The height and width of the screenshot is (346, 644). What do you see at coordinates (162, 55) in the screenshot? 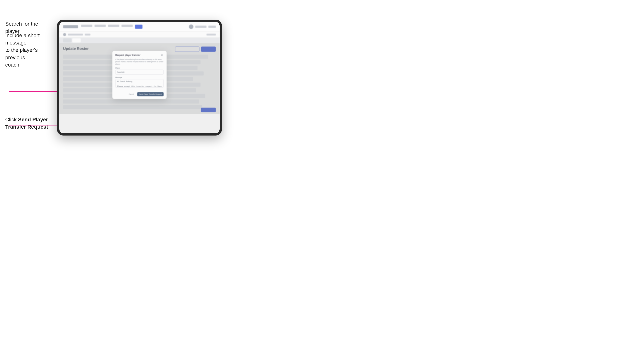
I see `modal-close-button: ✕` at bounding box center [162, 55].